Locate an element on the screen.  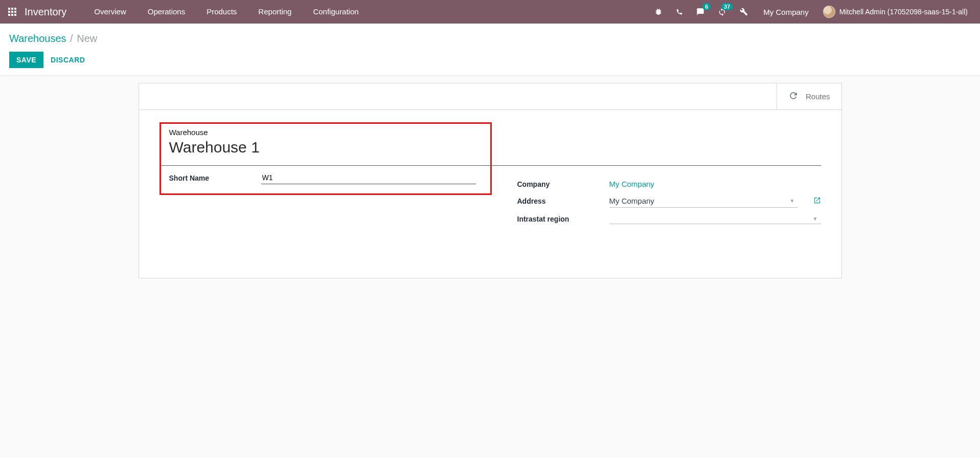
discard-button: DISCARD is located at coordinates (67, 60).